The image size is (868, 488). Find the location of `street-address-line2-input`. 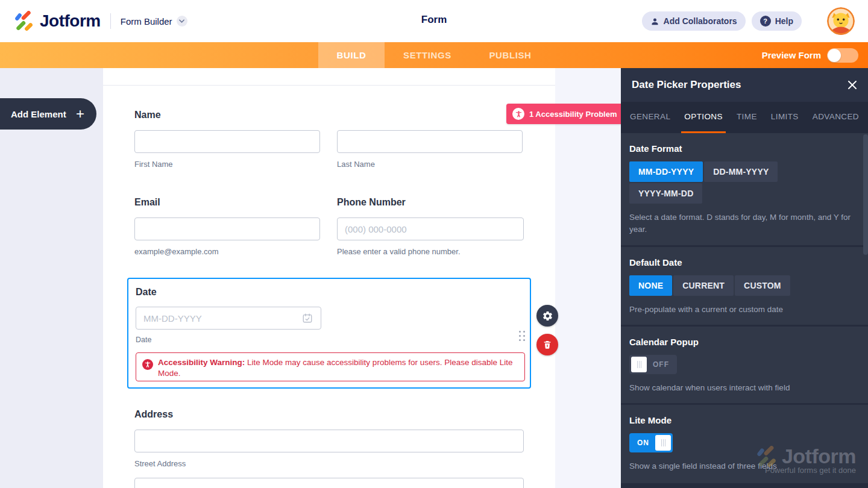

street-address-line2-input is located at coordinates (329, 483).